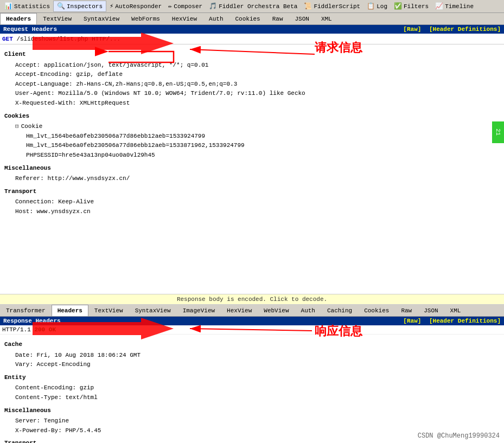 This screenshot has width=504, height=443. What do you see at coordinates (257, 356) in the screenshot?
I see `cache-date: Date: Fri, 10 Aug 2018 18:06:24 GMT` at bounding box center [257, 356].